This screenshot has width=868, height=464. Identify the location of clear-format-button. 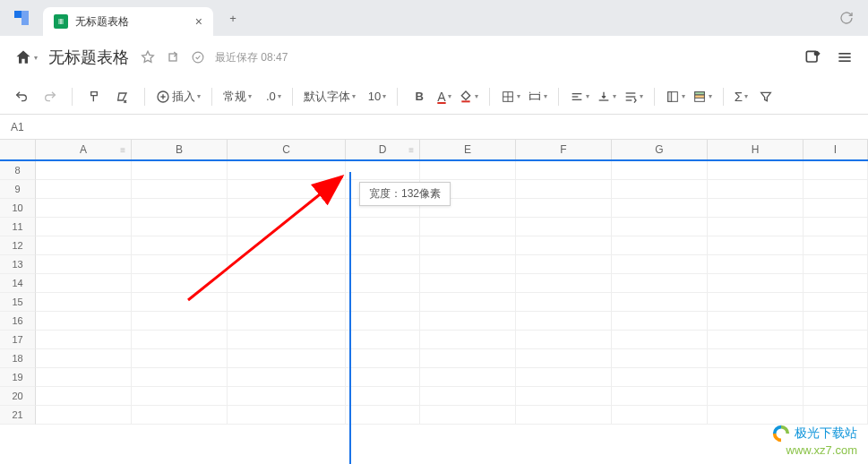
(123, 97).